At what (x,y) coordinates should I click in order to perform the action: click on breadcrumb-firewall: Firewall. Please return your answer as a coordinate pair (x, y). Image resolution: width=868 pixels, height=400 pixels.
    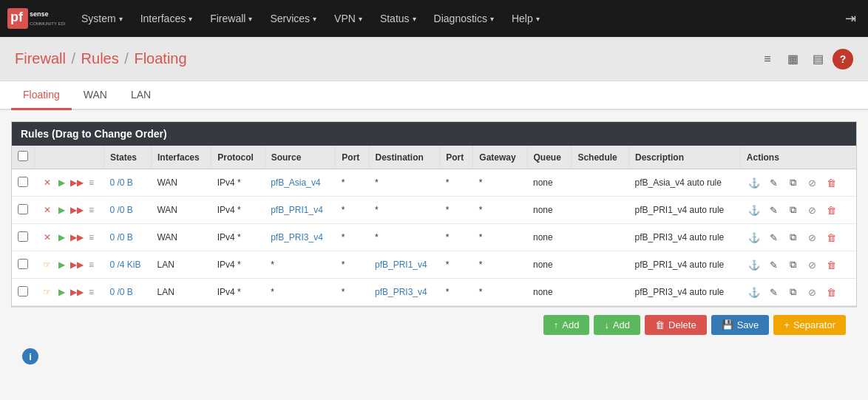
    Looking at the image, I should click on (40, 58).